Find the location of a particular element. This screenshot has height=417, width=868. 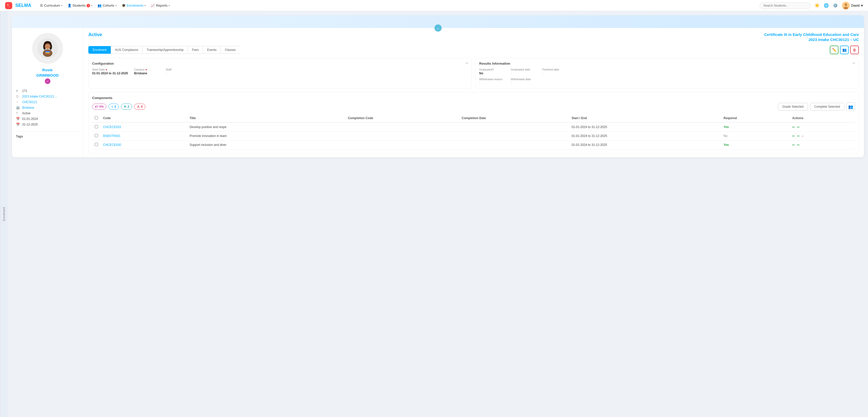

select-all-checkbox is located at coordinates (96, 118).